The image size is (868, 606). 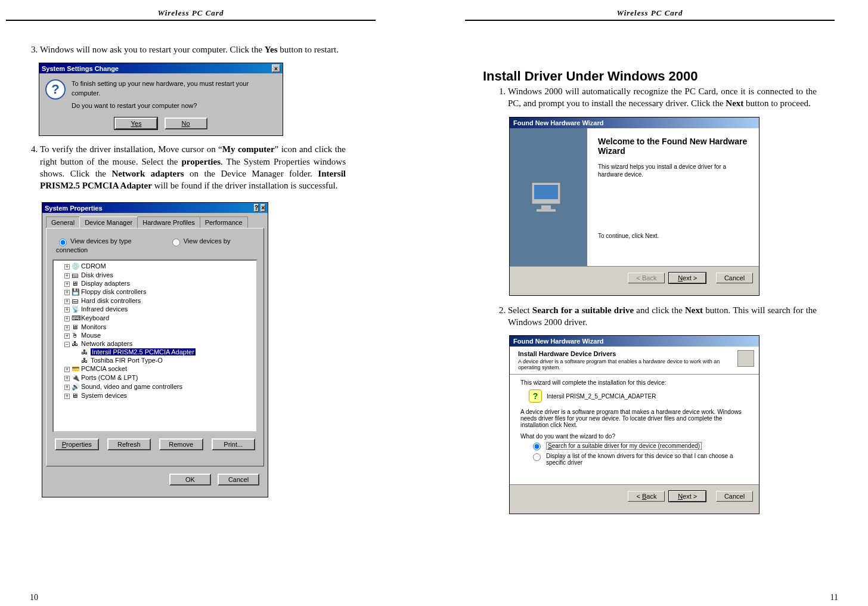 What do you see at coordinates (193, 50) in the screenshot?
I see `step-3: Windows will now ask you to restart your…` at bounding box center [193, 50].